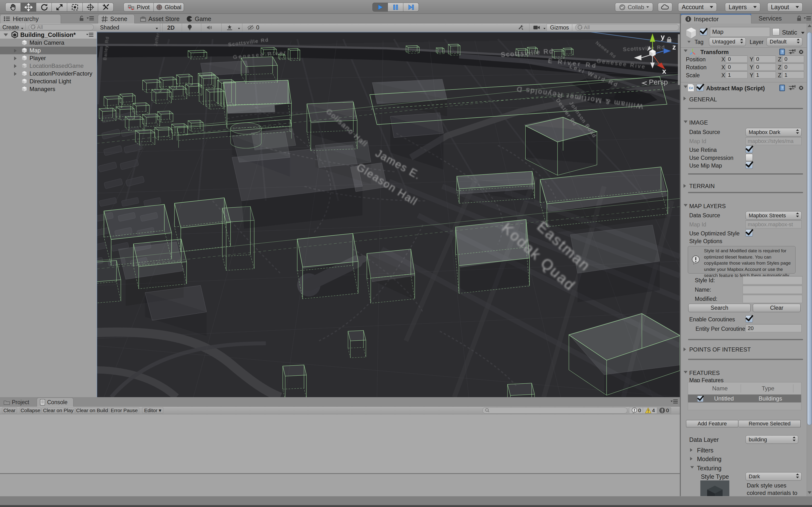 This screenshot has height=507, width=812. Describe the element at coordinates (663, 37) in the screenshot. I see `svg-text: y` at that location.